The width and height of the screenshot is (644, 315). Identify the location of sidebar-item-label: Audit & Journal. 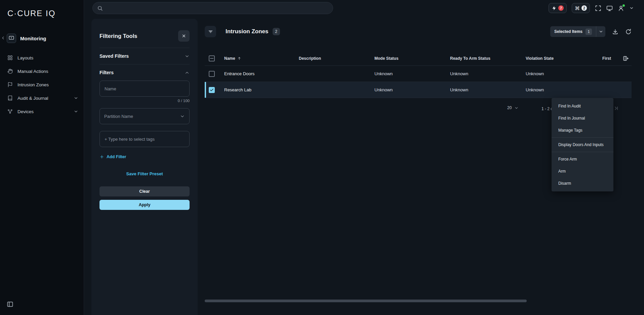
(33, 98).